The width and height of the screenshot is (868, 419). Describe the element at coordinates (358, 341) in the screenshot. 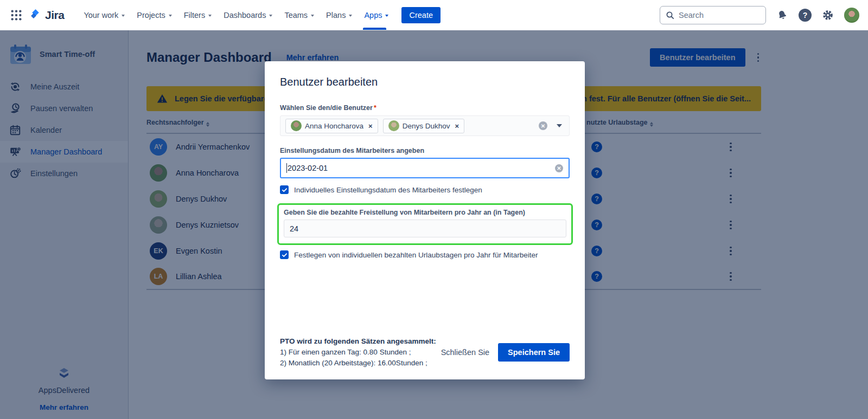

I see `accrual-note-heading: PTO wird zu folgenden Sätzen angesammelt…` at that location.